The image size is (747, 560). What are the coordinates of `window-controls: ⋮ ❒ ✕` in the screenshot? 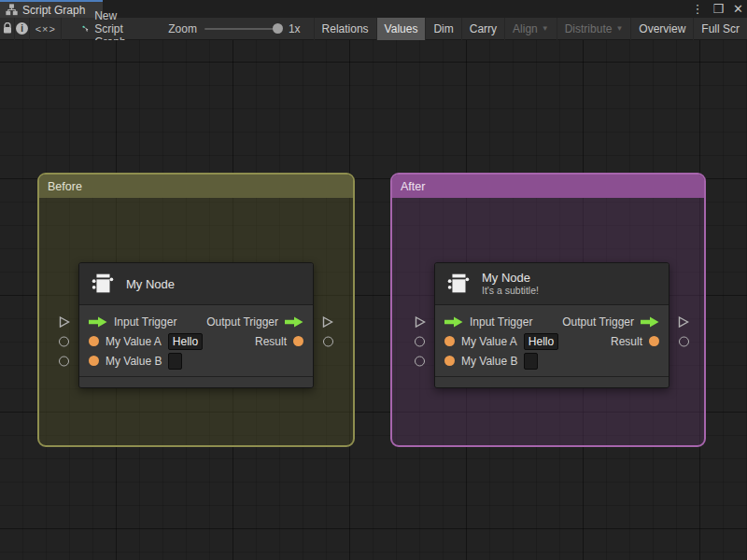 It's located at (717, 9).